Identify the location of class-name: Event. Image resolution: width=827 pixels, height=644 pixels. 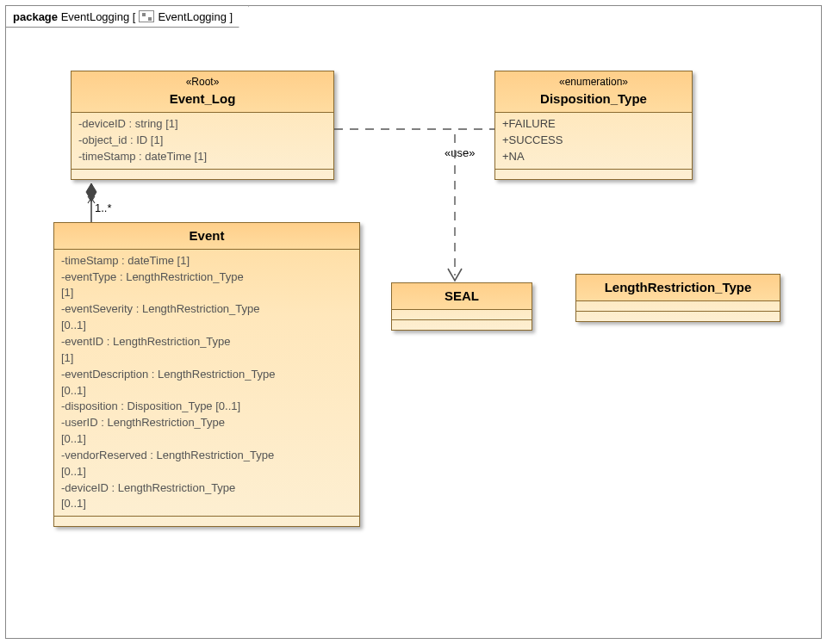
(207, 236).